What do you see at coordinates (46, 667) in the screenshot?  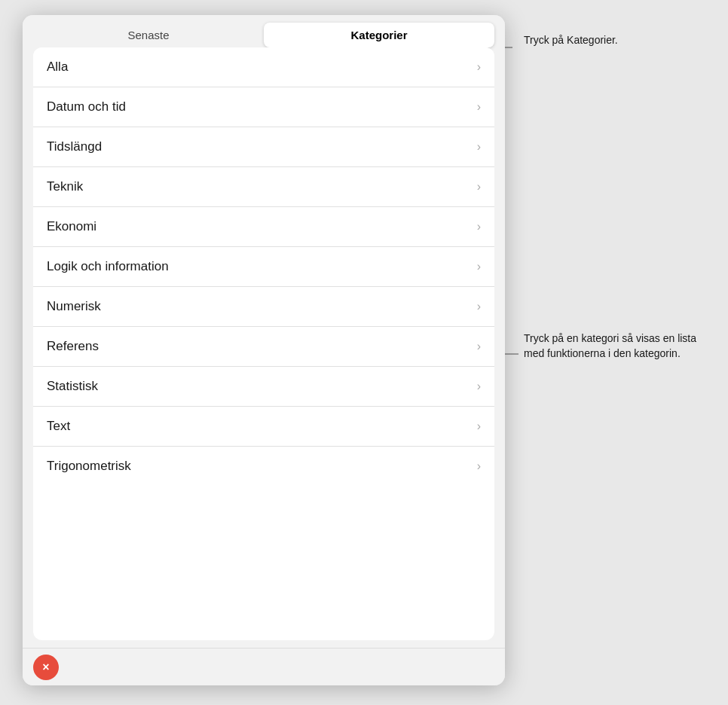 I see `close-button: ×` at bounding box center [46, 667].